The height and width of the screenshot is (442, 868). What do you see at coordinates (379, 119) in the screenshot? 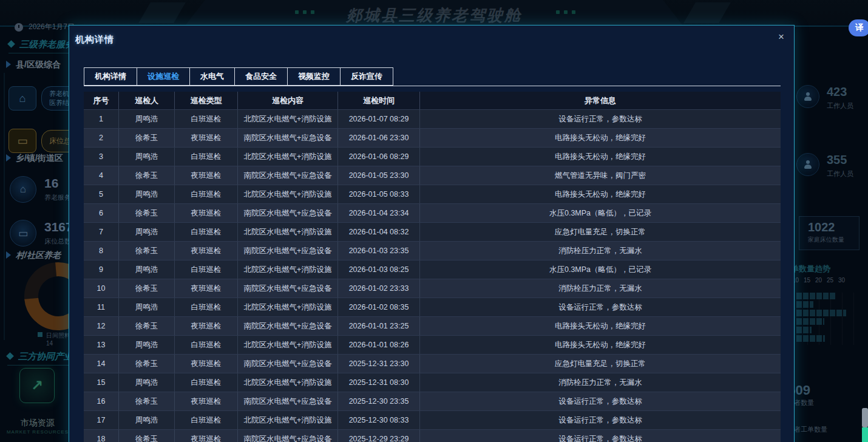
I see `cell-time: 2026-01-07 08:29` at bounding box center [379, 119].